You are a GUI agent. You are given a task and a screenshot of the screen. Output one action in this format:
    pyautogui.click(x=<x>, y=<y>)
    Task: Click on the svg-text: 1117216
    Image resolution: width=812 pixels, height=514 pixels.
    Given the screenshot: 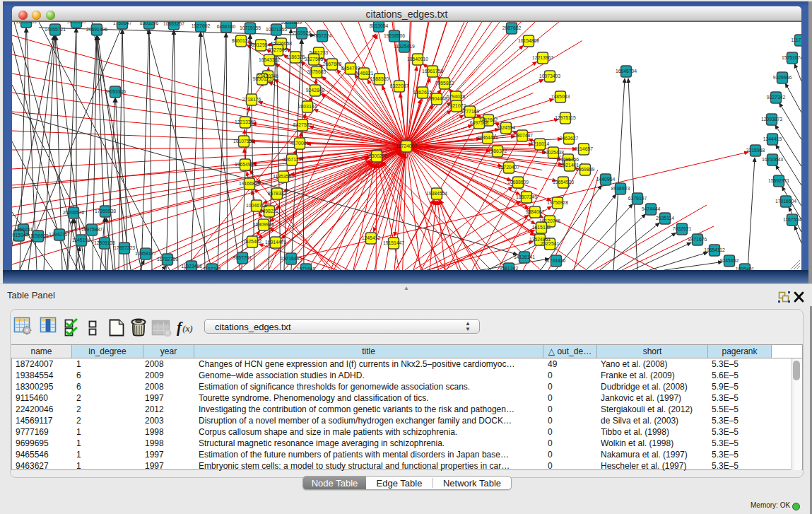 What is the action you would take?
    pyautogui.click(x=796, y=40)
    